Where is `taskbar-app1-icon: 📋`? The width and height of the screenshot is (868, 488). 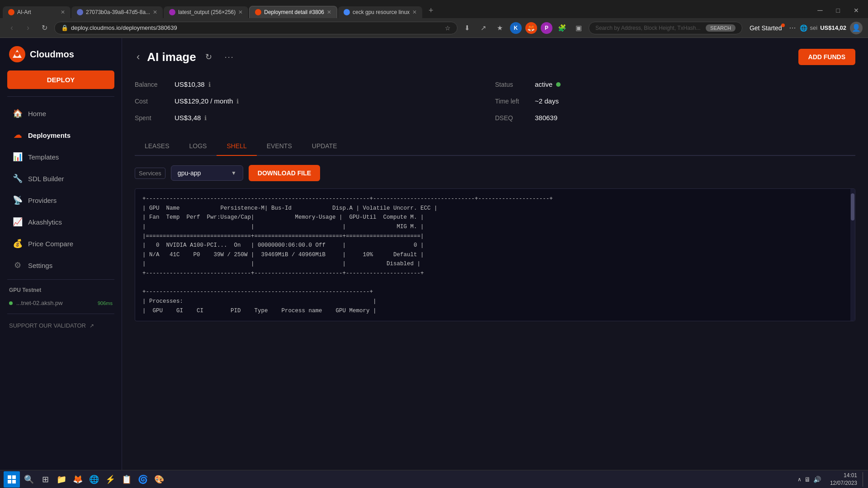 taskbar-app1-icon: 📋 is located at coordinates (127, 479).